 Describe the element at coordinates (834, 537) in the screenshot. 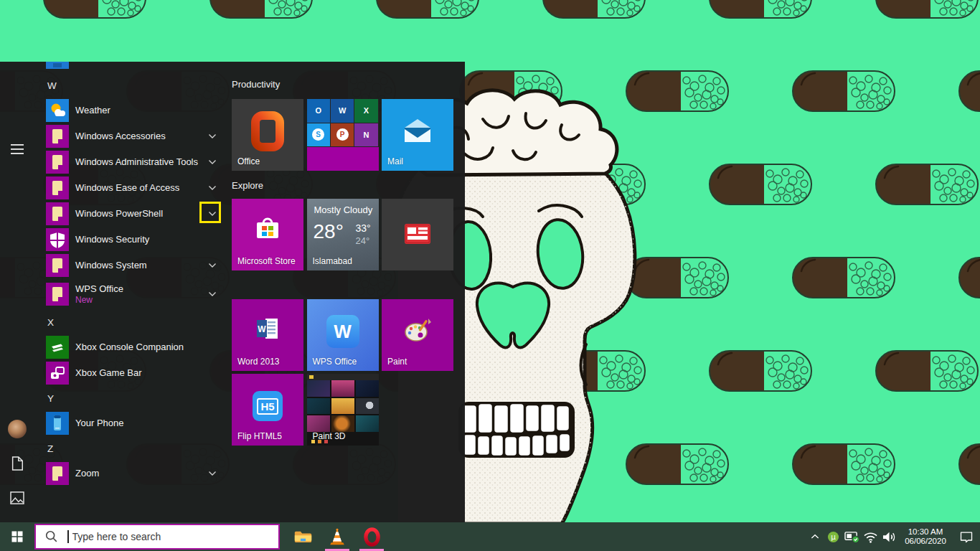

I see `svg-text: µ` at that location.